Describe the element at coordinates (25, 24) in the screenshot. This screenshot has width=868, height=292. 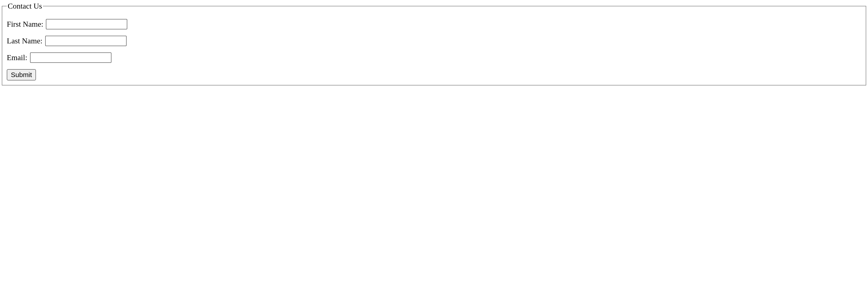
I see `first-name-label: First Name:` at that location.